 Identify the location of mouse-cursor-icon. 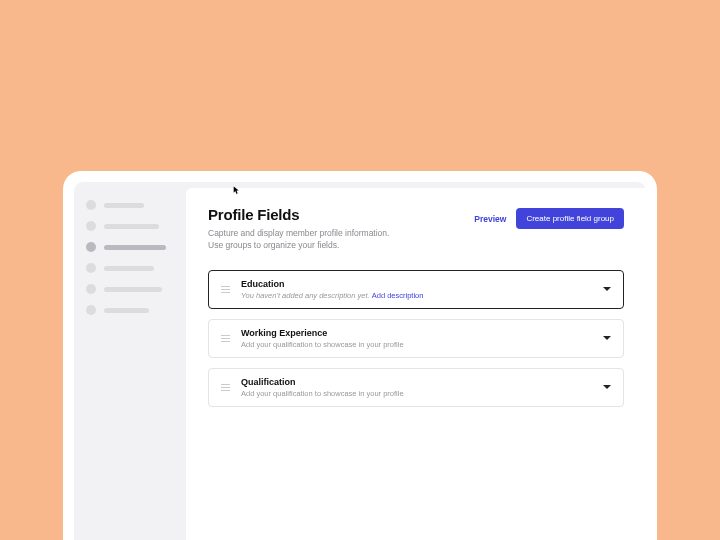
(236, 190).